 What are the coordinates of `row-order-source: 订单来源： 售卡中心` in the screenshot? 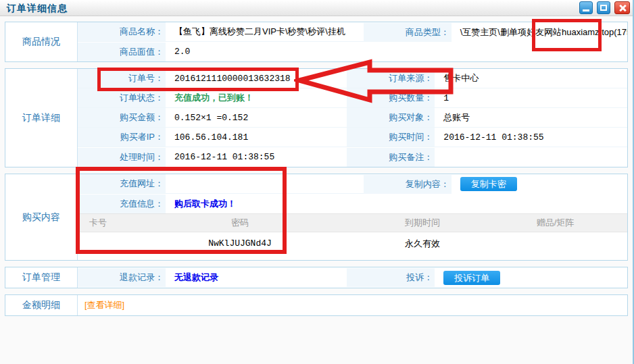 It's located at (487, 78).